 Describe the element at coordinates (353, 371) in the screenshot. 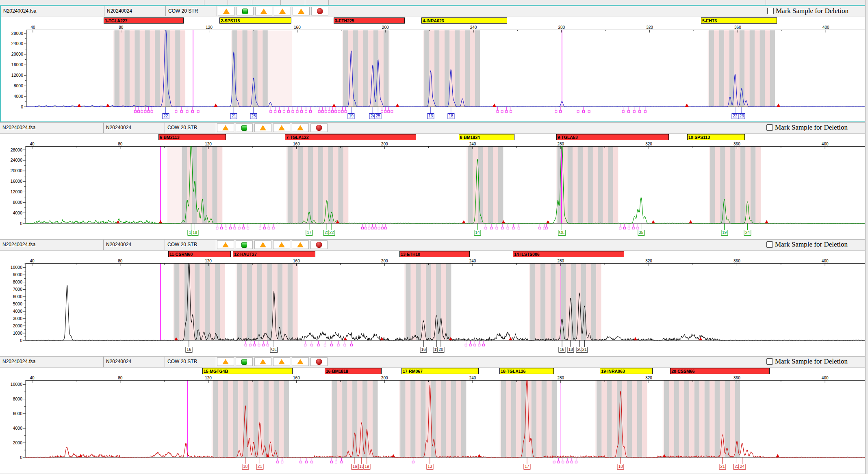

I see `marker-label: 16-BM1818` at that location.